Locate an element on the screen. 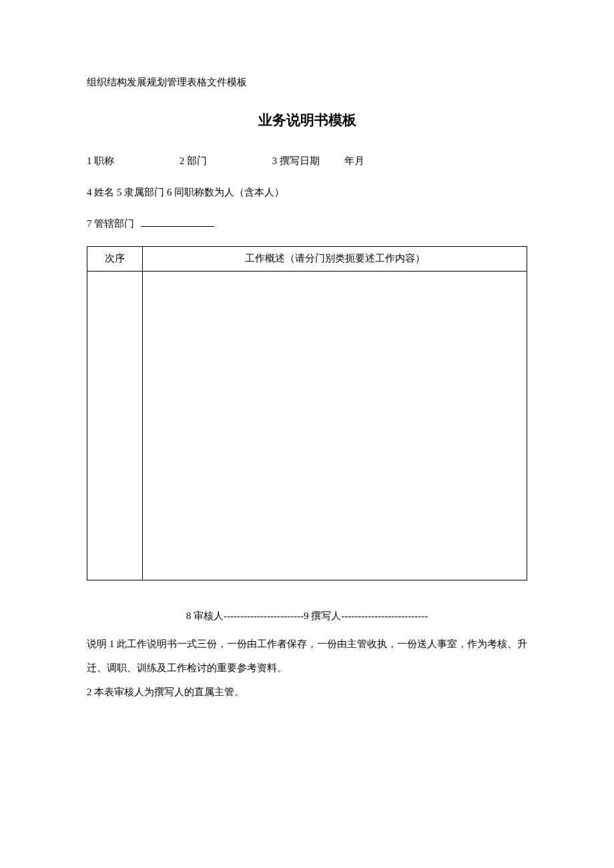  label-job-title: 1 职称 is located at coordinates (100, 161).